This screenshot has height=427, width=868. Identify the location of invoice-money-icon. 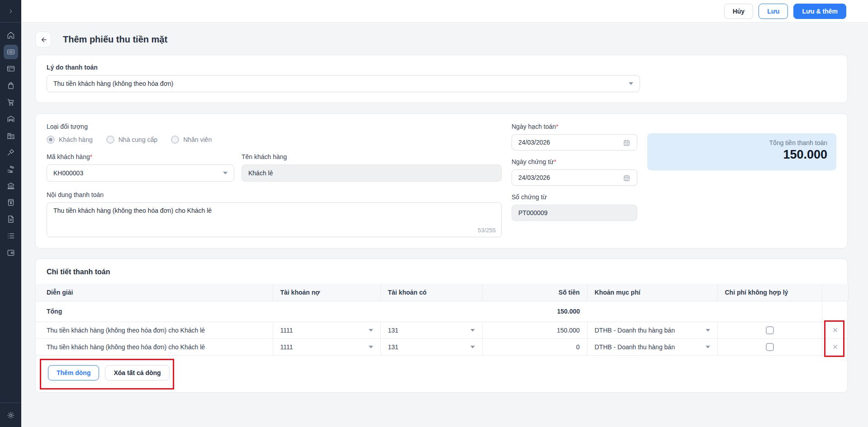
(11, 202).